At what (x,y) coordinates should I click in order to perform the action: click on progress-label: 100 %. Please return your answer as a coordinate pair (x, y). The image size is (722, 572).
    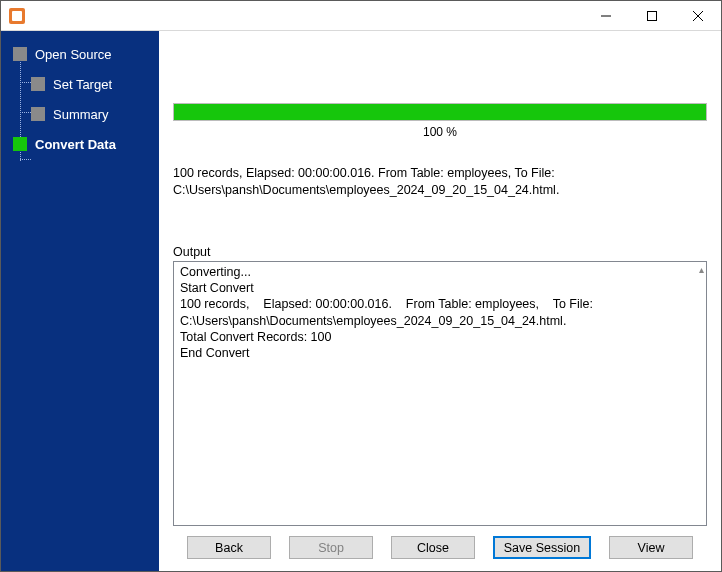
    Looking at the image, I should click on (440, 132).